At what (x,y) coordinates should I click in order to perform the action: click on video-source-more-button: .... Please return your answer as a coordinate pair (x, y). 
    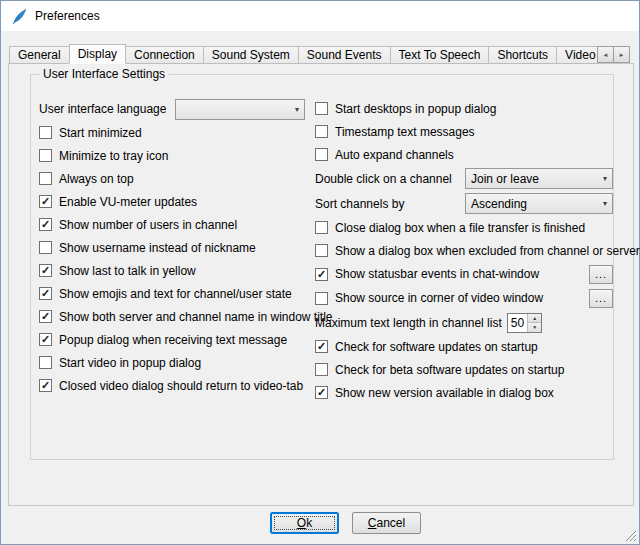
    Looking at the image, I should click on (601, 298).